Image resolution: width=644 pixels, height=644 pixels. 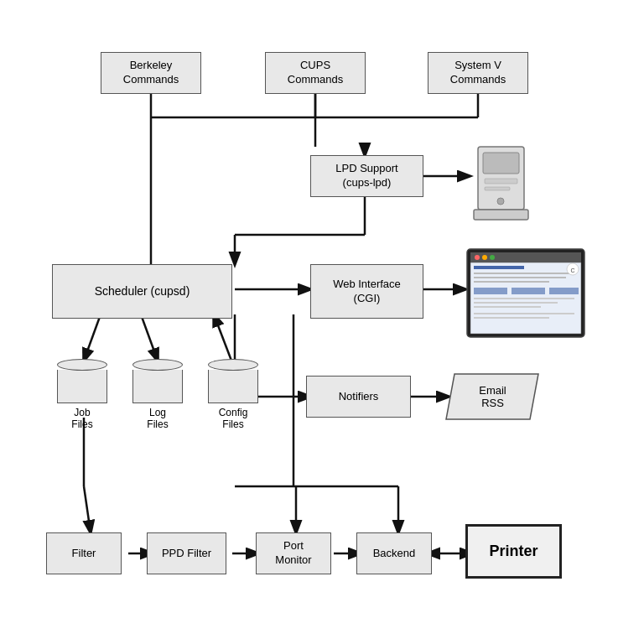 I want to click on filter-label: Filter, so click(x=84, y=553).